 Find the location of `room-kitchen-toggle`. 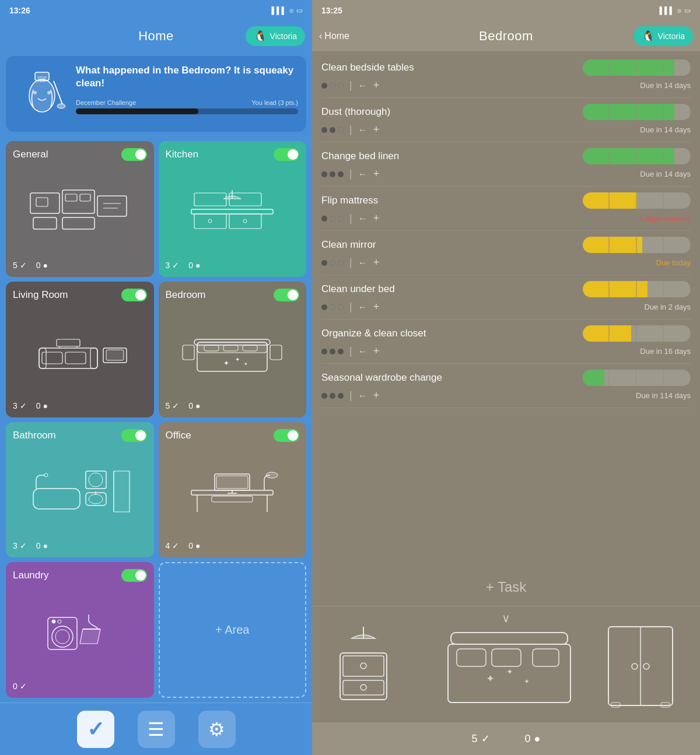

room-kitchen-toggle is located at coordinates (286, 154).